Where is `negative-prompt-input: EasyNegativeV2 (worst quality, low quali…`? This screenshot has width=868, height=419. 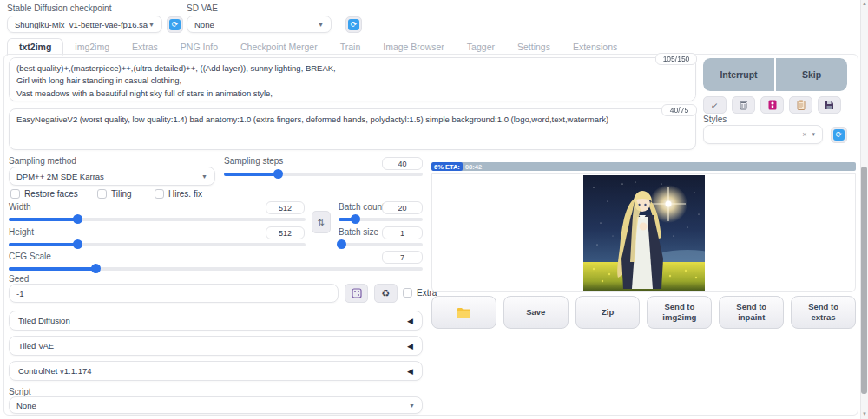 negative-prompt-input: EasyNegativeV2 (worst quality, low quali… is located at coordinates (352, 129).